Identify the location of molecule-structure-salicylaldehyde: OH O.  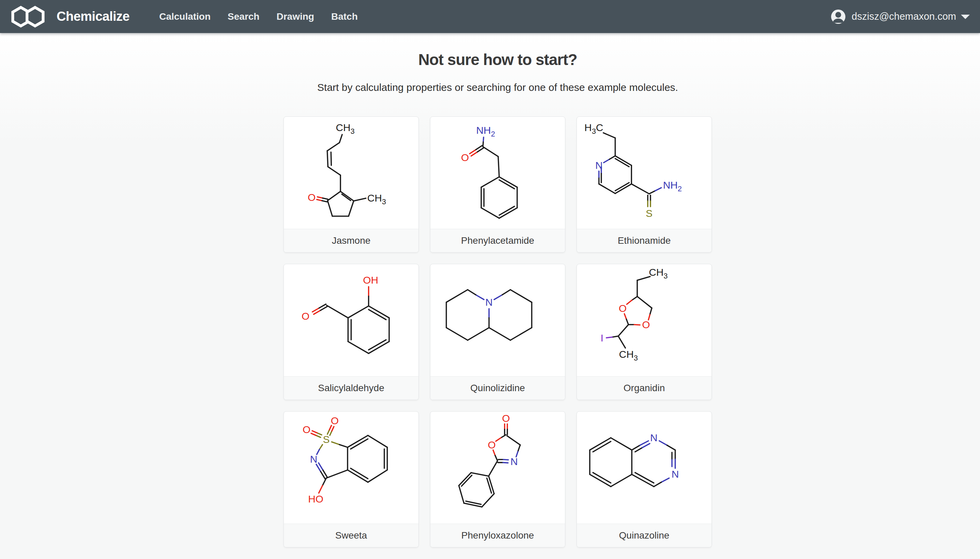
(351, 320).